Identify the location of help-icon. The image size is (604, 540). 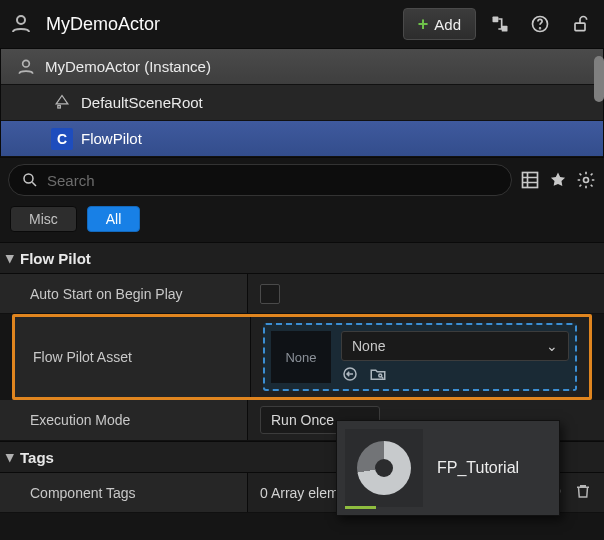
(540, 24).